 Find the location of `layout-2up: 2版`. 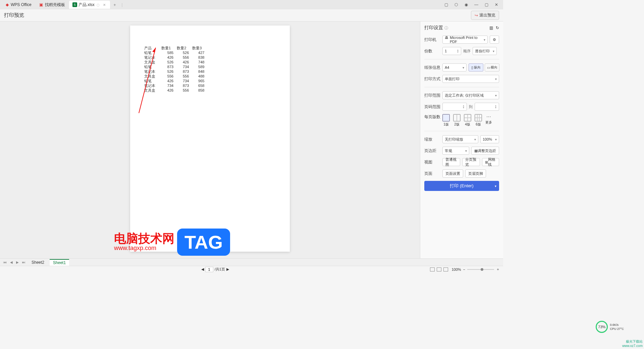

layout-2up: 2版 is located at coordinates (457, 120).